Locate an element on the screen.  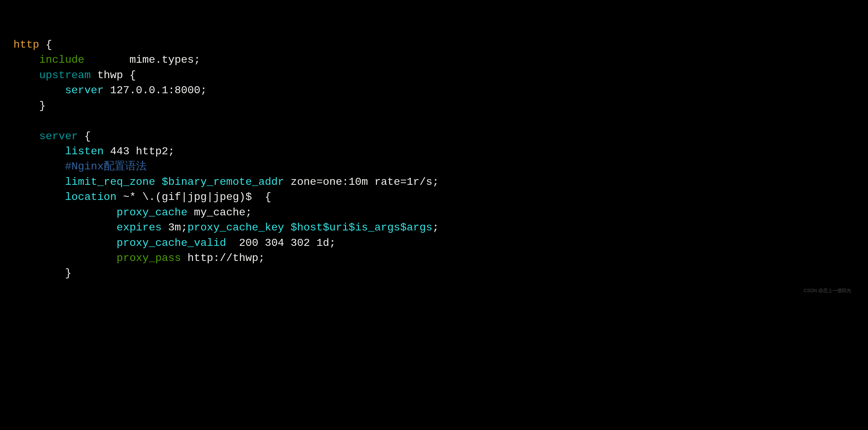
directive-proxy-pass: proxy_pass is located at coordinates (149, 258).